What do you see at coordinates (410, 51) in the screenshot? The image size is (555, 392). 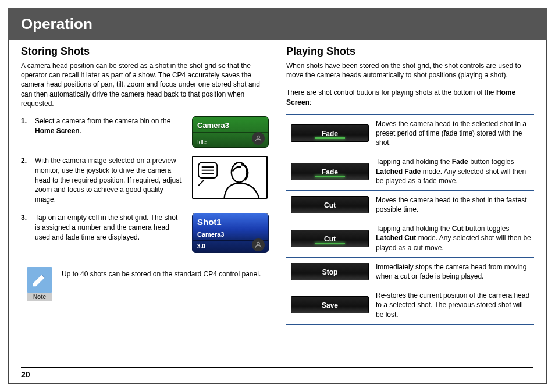 I see `section-title-playing: Playing Shots` at bounding box center [410, 51].